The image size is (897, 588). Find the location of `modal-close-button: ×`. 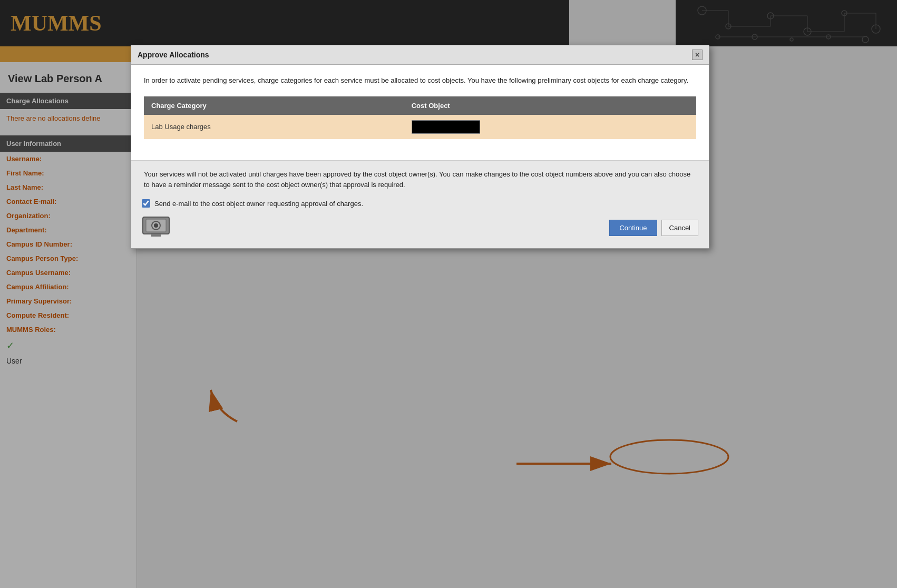

modal-close-button: × is located at coordinates (697, 55).